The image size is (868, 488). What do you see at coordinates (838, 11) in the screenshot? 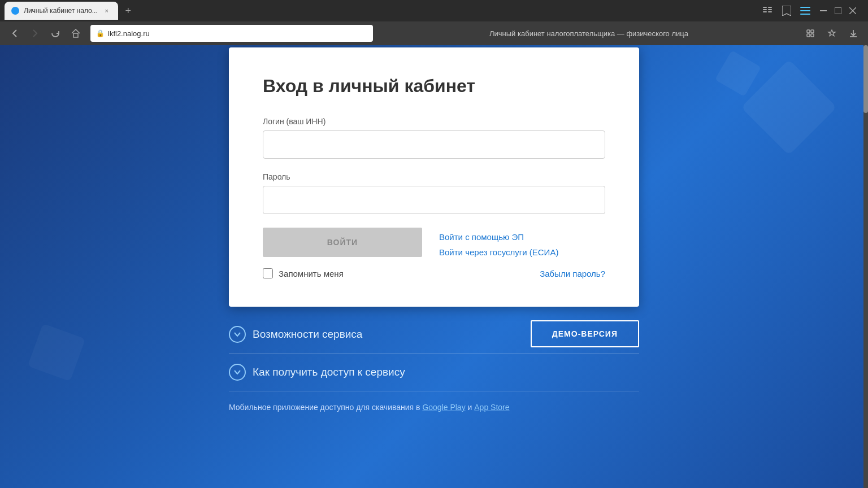
I see `maximize-button` at bounding box center [838, 11].